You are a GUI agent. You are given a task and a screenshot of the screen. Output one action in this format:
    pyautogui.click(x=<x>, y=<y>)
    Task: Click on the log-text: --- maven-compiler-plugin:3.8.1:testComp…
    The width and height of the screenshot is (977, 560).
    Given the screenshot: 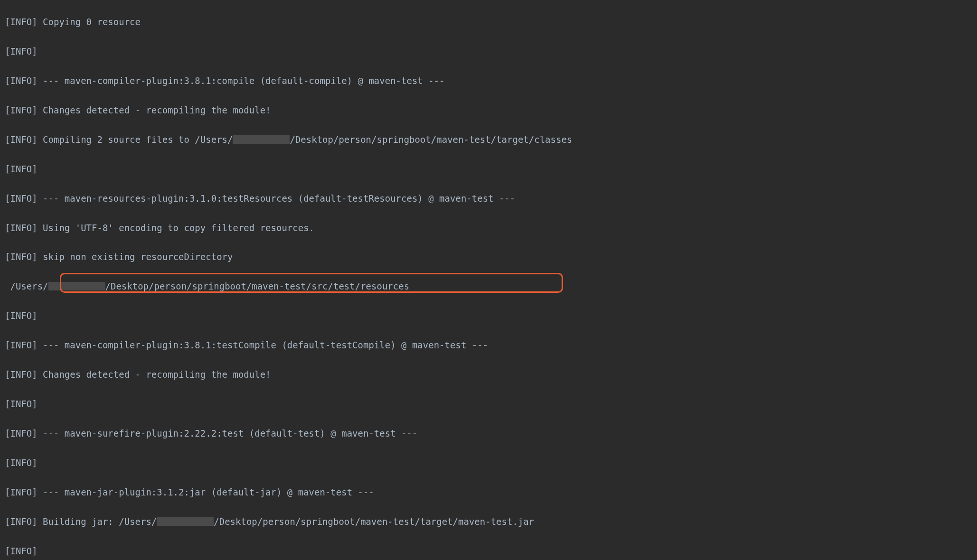 What is the action you would take?
    pyautogui.click(x=265, y=345)
    